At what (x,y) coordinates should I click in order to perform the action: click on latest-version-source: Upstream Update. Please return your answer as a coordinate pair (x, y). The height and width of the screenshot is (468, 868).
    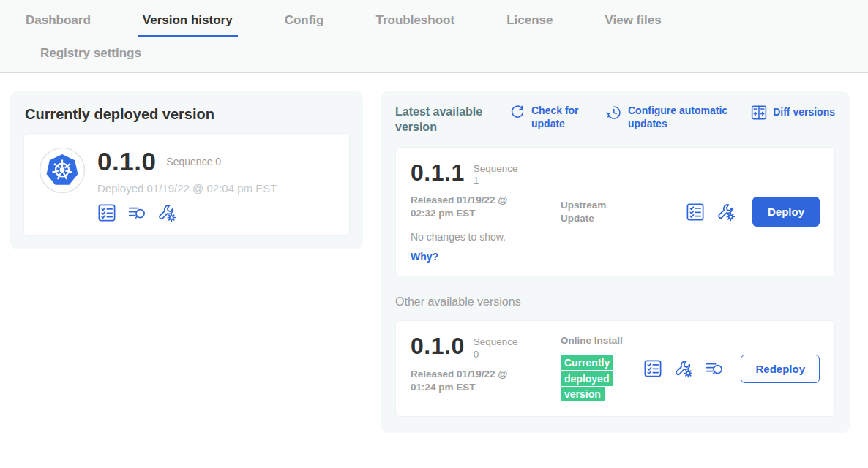
    Looking at the image, I should click on (594, 212).